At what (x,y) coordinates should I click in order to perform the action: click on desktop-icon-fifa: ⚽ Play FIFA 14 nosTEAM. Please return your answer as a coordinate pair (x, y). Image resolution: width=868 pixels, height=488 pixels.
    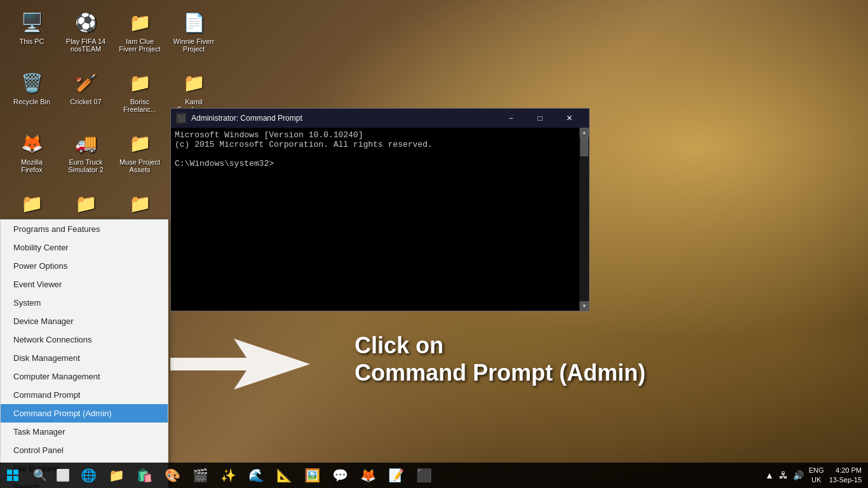
    Looking at the image, I should click on (86, 35).